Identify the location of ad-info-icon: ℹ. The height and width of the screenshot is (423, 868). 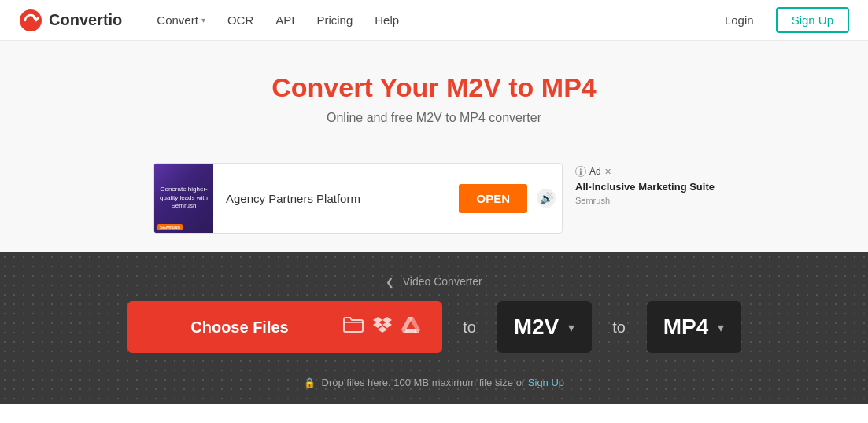
(581, 171).